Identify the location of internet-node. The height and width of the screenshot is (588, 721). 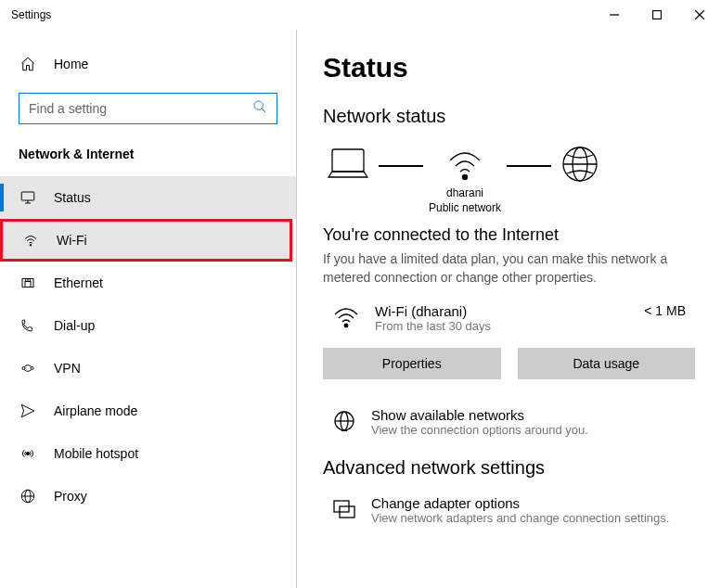
(580, 179).